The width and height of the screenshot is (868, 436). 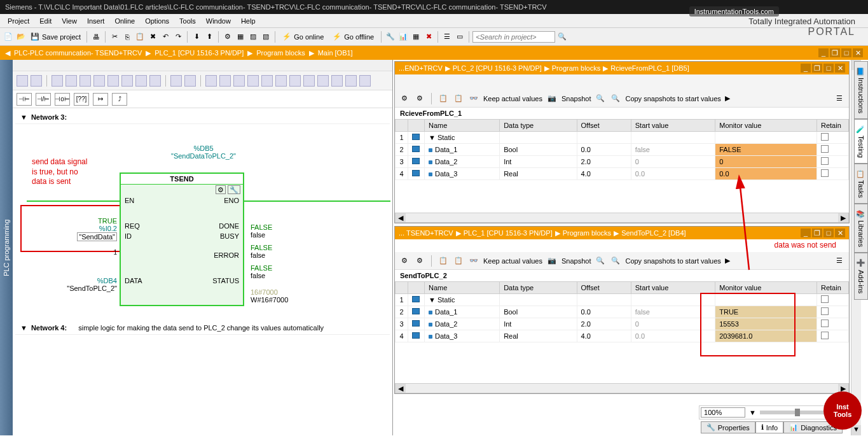 I want to click on copy-icon: ⎘, so click(x=127, y=37).